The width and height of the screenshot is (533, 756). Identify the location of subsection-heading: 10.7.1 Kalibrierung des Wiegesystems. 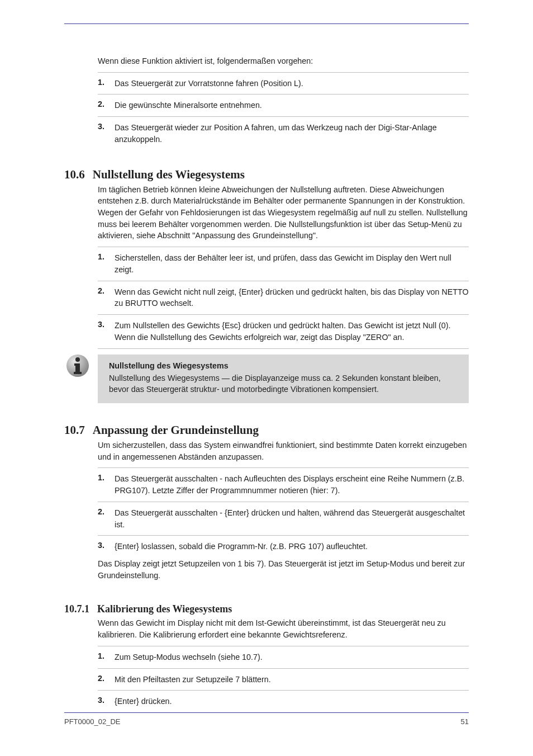
(266, 609).